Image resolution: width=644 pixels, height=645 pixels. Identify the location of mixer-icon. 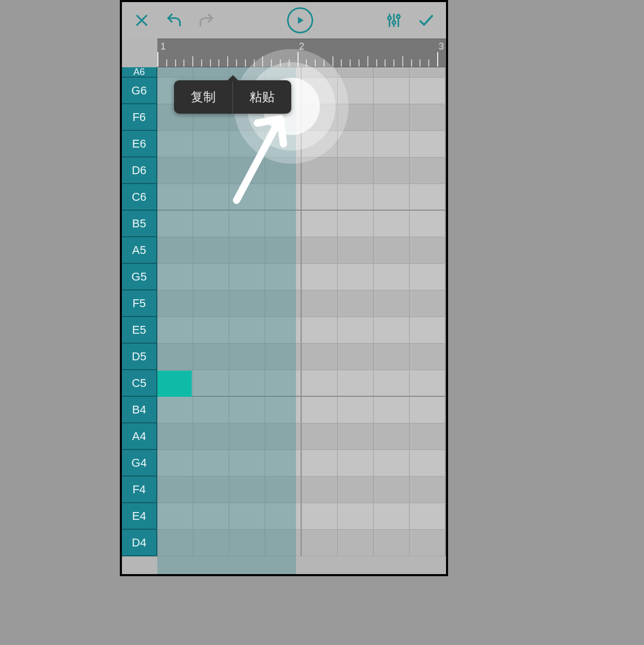
(394, 20).